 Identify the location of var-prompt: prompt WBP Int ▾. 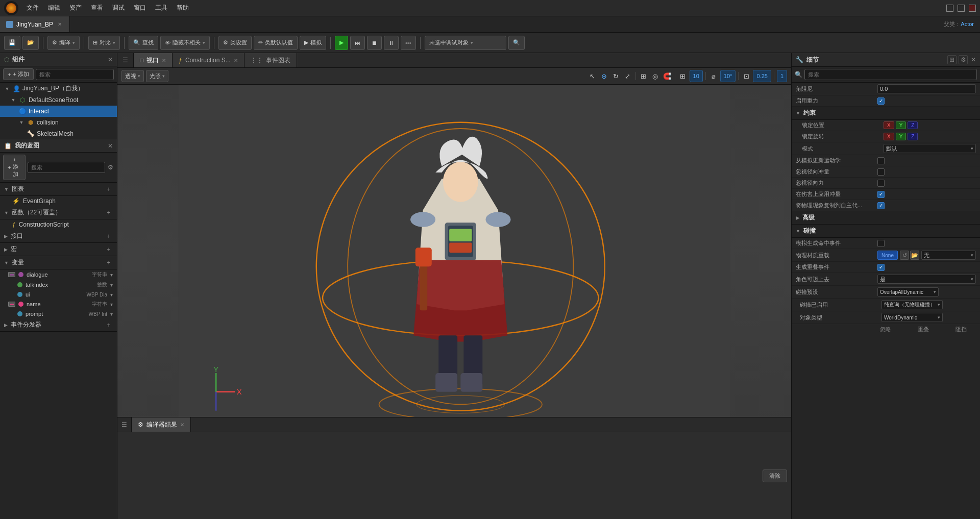
(58, 314).